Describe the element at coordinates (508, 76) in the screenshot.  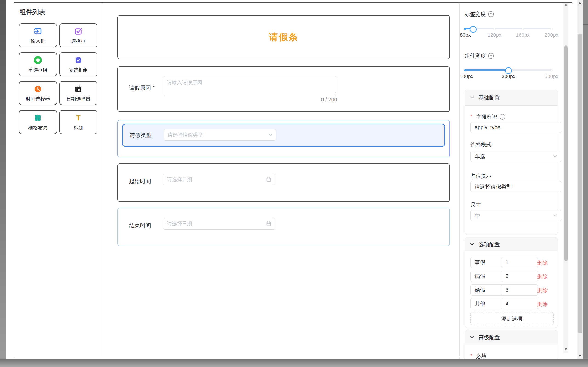
I see `slider-mark: 300px` at that location.